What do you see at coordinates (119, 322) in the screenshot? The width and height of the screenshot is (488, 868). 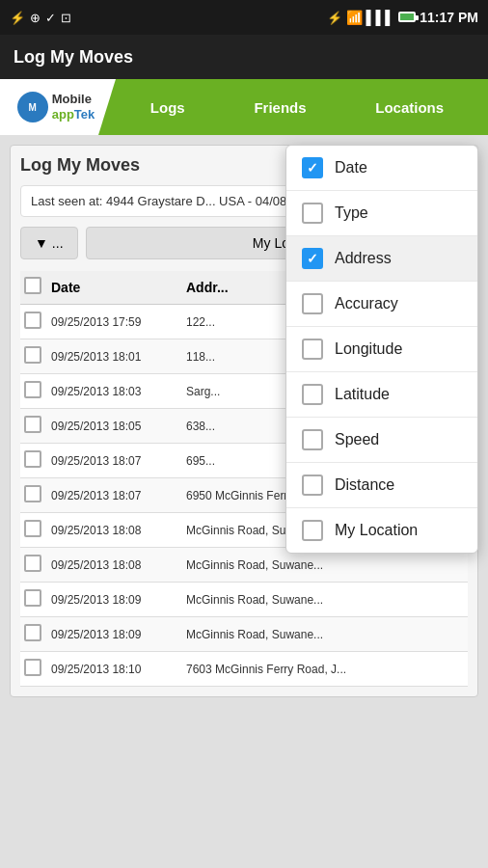 I see `row-date-1: 09/25/2013 17:59` at bounding box center [119, 322].